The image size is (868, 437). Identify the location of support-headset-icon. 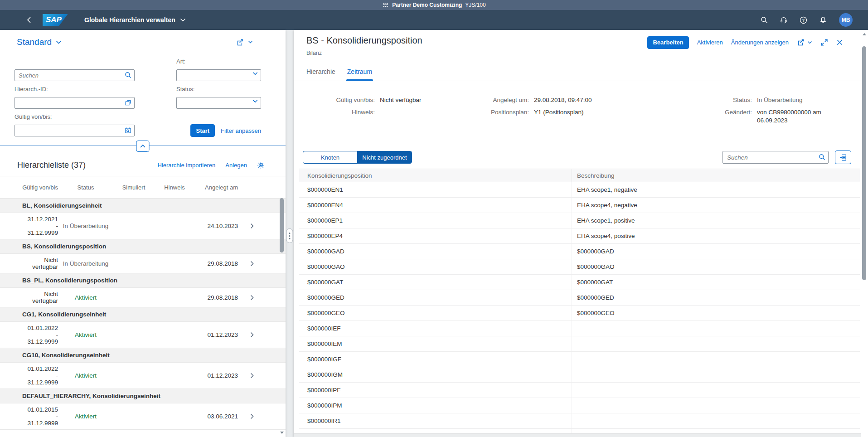
(784, 20).